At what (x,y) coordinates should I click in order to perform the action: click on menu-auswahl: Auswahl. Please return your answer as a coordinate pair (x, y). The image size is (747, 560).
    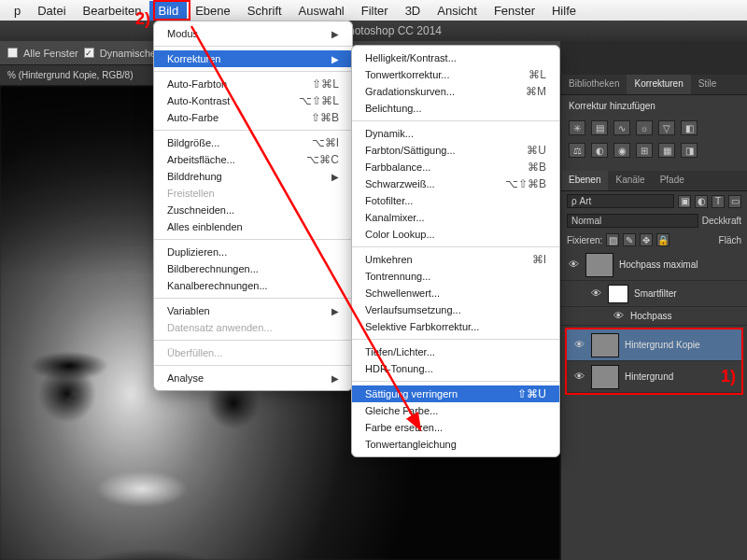
    Looking at the image, I should click on (321, 11).